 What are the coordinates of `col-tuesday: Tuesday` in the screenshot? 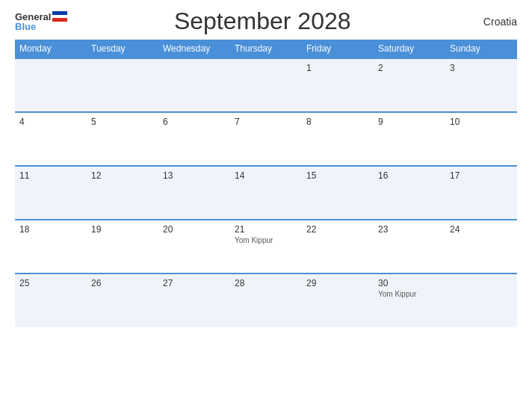 It's located at (123, 49).